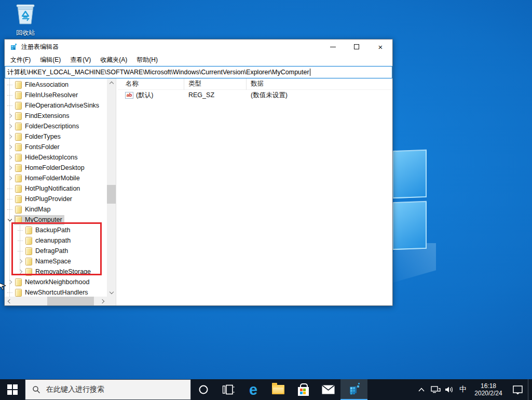 This screenshot has height=400, width=532. I want to click on tree-item-HomeFolderMobile: HomeFolderMobile, so click(56, 178).